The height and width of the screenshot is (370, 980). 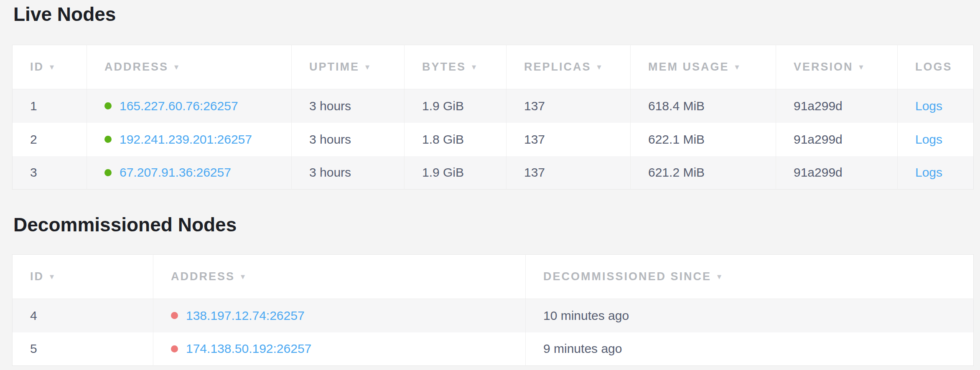 I want to click on column-header-label: MEM USAGE, so click(x=689, y=67).